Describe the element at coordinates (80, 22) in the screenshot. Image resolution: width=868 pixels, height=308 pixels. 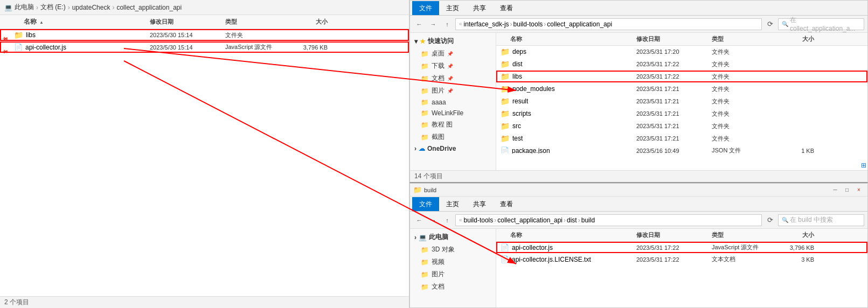
I see `col-header-name: 名称 ▲` at that location.